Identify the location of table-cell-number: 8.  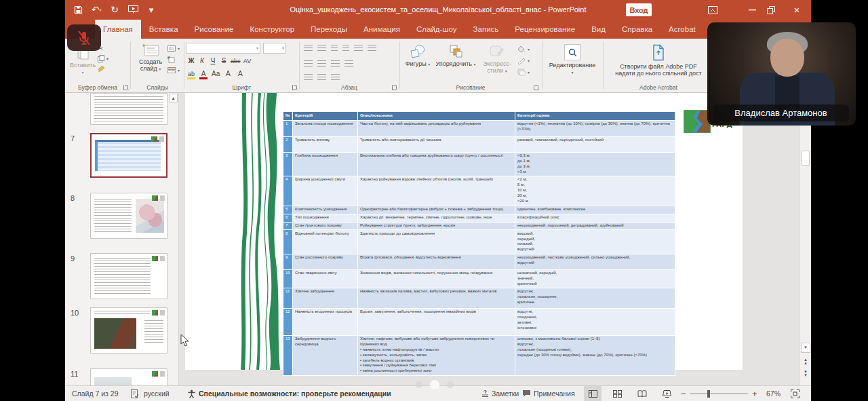
(288, 242).